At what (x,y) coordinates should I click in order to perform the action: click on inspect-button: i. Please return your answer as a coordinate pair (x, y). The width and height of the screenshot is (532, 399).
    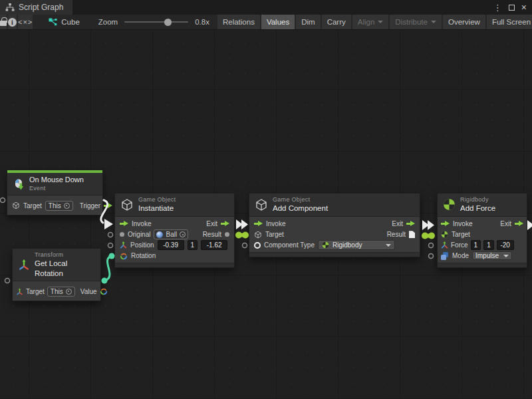
    Looking at the image, I should click on (12, 22).